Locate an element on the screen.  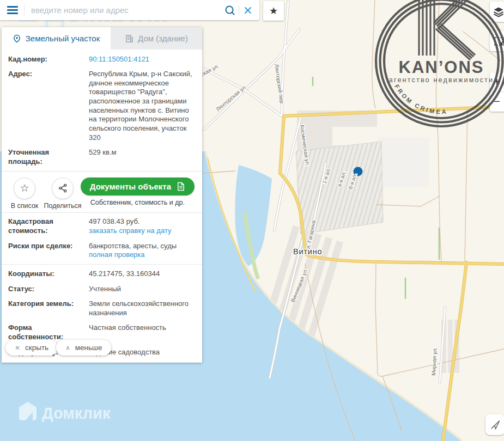
hide-panel-button: ✕ скрыть is located at coordinates (32, 347).